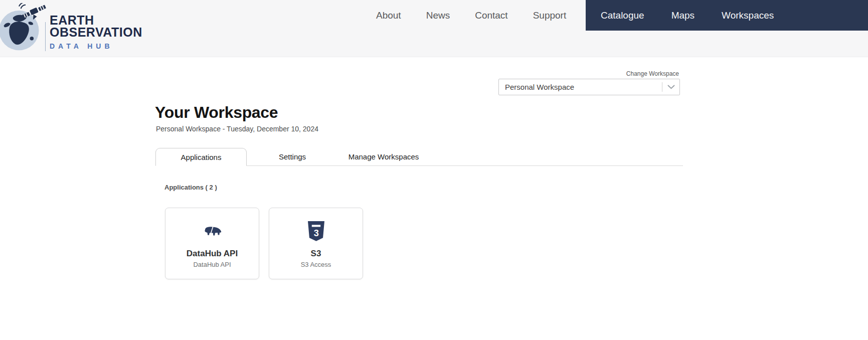  What do you see at coordinates (292, 156) in the screenshot?
I see `tab-settings: Settings` at bounding box center [292, 156].